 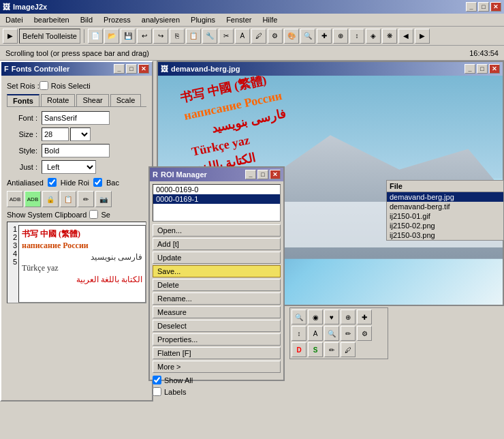 What do you see at coordinates (332, 333) in the screenshot?
I see `tool-zoom: 🔍` at bounding box center [332, 333].